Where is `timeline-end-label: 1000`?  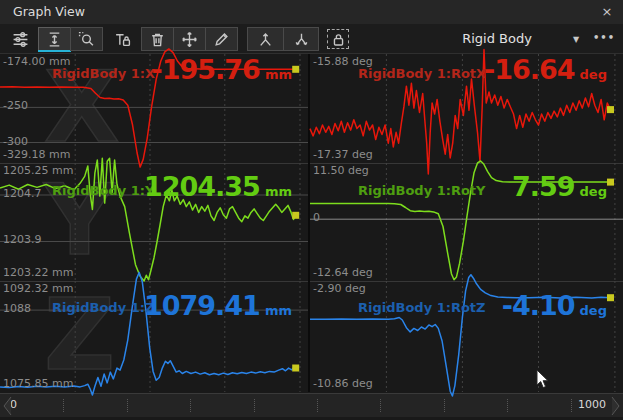 timeline-end-label: 1000 is located at coordinates (592, 404).